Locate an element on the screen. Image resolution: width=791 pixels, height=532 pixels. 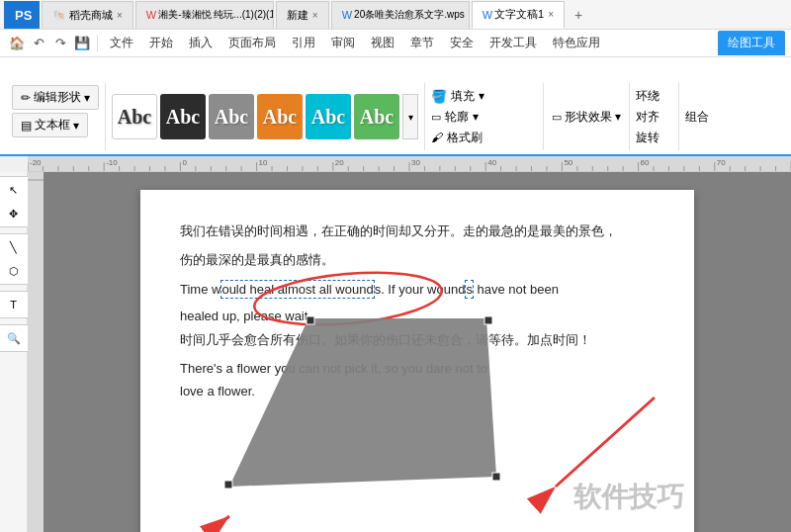
doc-line-7: love a flower. is located at coordinates (417, 392).